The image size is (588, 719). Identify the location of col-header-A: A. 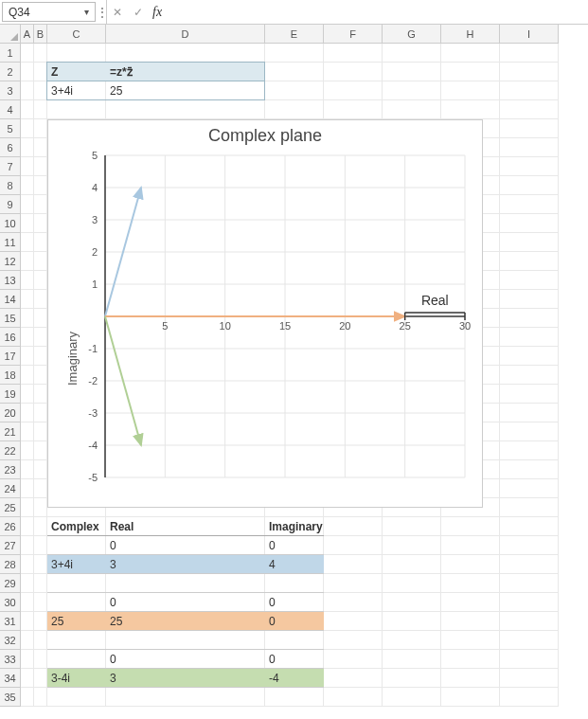
(27, 34).